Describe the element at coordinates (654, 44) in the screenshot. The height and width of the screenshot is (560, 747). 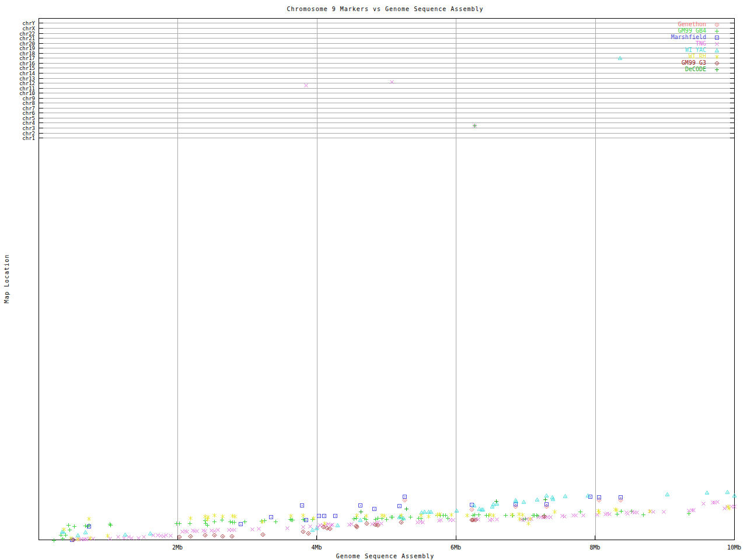
I see `legend-item: TNG` at that location.